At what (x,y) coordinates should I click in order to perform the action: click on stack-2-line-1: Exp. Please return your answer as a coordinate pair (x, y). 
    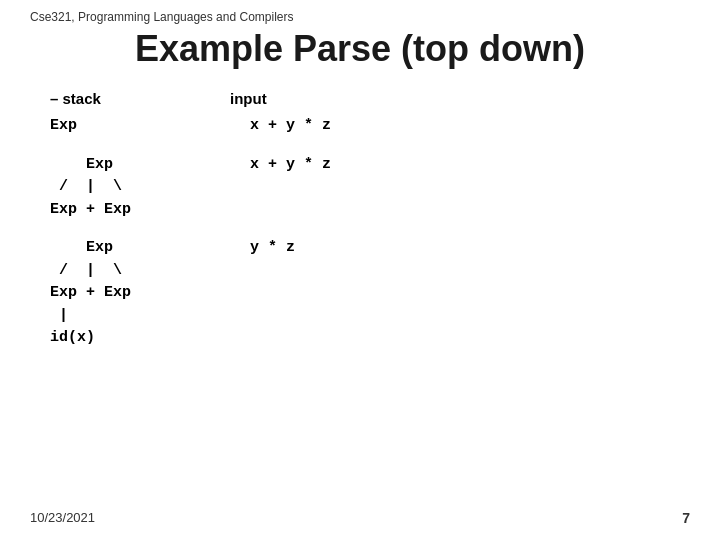
    Looking at the image, I should click on (150, 166).